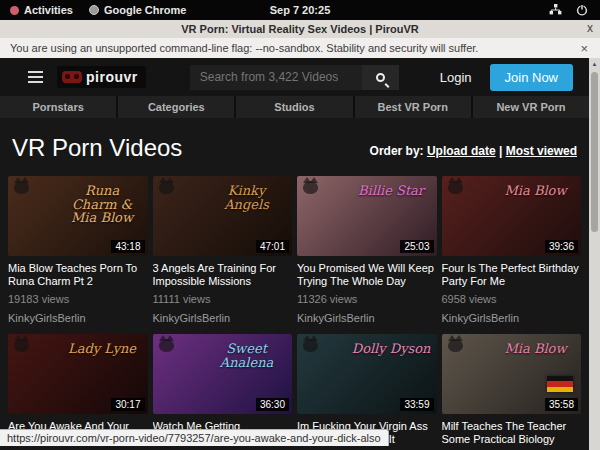  What do you see at coordinates (246, 356) in the screenshot?
I see `thumbnail-overlay-title: Sweet Analena` at bounding box center [246, 356].